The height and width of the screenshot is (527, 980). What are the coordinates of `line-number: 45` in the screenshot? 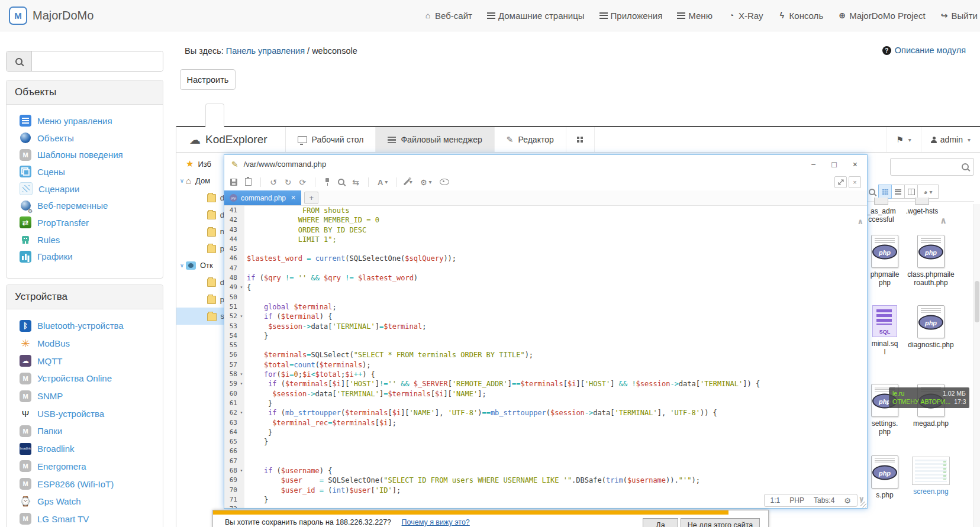 It's located at (231, 249).